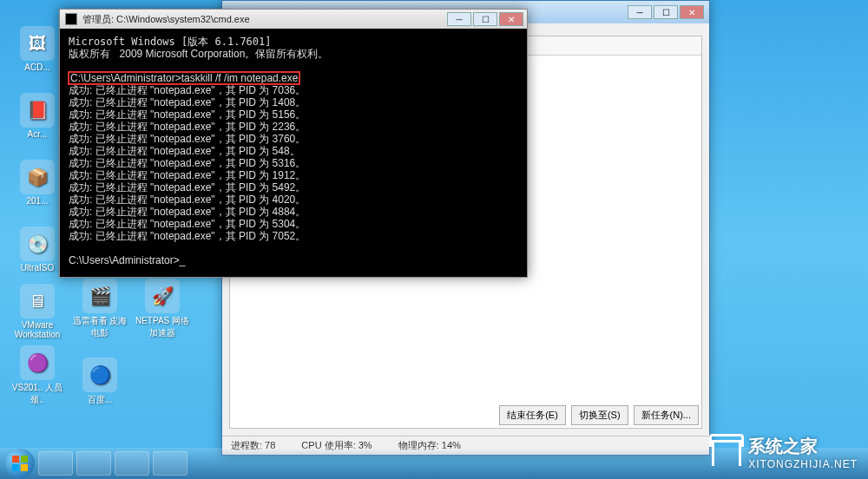 Image resolution: width=868 pixels, height=479 pixels. What do you see at coordinates (37, 301) in the screenshot?
I see `app-icon: 🖥` at bounding box center [37, 301].